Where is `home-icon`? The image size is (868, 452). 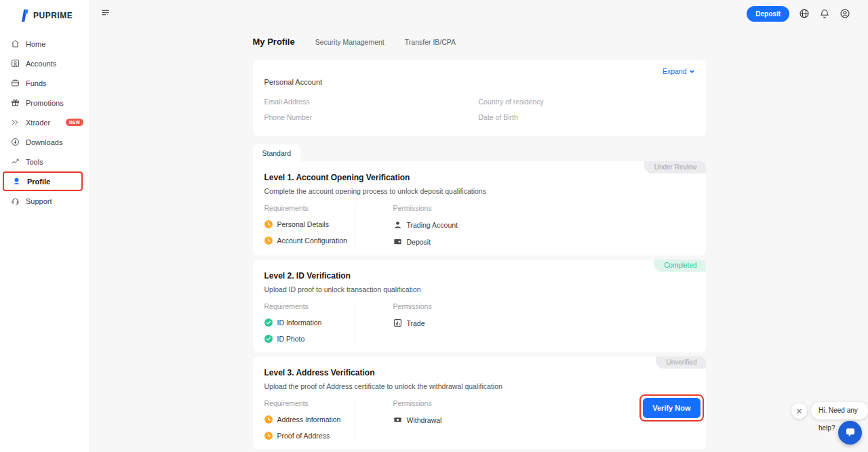 home-icon is located at coordinates (15, 43).